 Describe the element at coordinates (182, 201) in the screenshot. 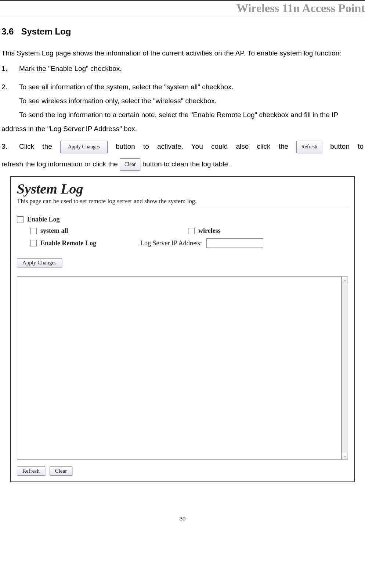

I see `ss-desc: This page can be used to set remote log …` at that location.